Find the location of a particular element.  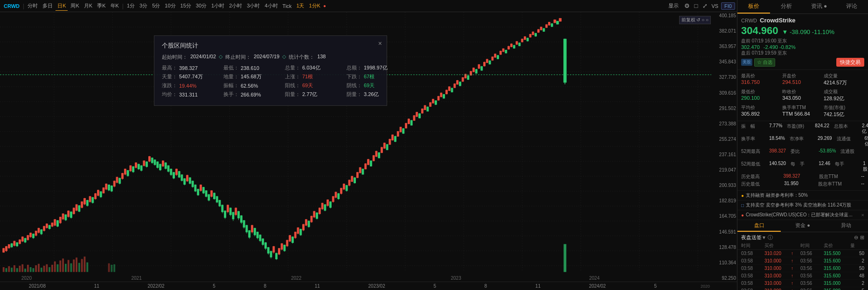

blue-box-icon: □ is located at coordinates (743, 205).